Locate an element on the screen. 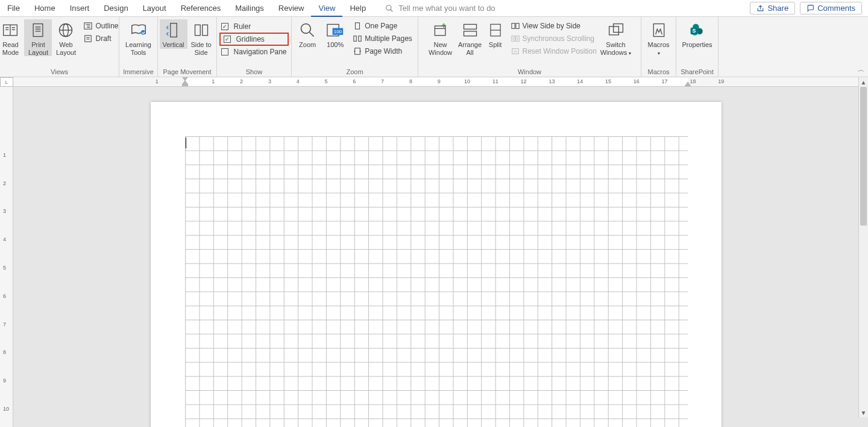  macros-button: Macros▾ is located at coordinates (659, 37).